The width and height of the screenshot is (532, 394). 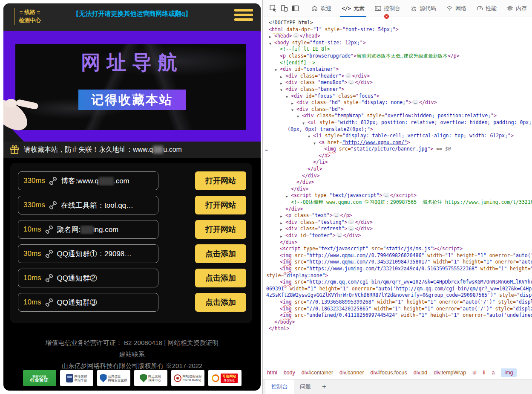 I want to click on tab-memory: 内存, so click(x=517, y=9).